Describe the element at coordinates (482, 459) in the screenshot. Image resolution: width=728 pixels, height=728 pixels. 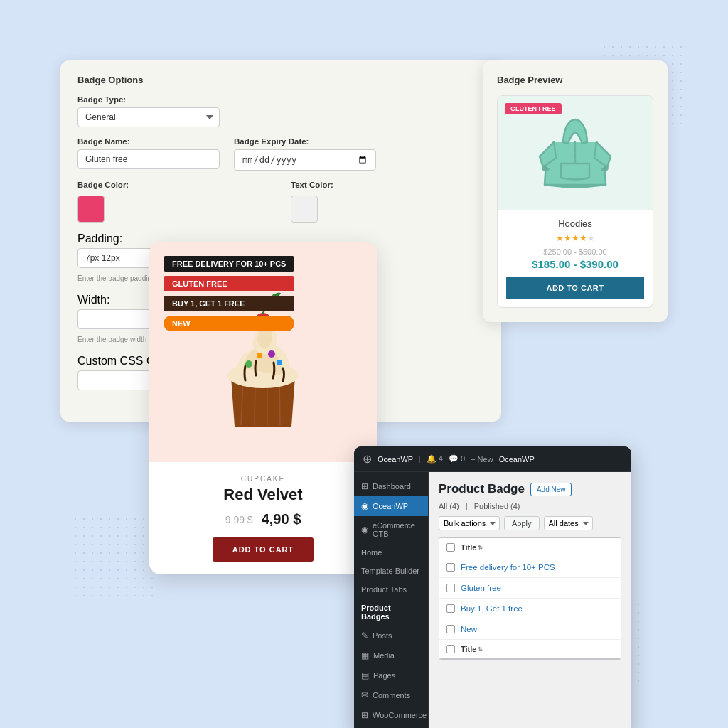
I see `wp-new-link: + New` at that location.